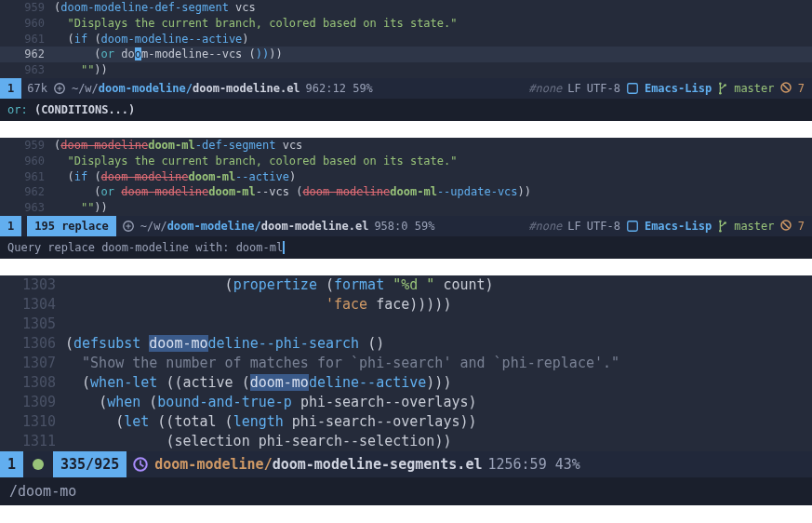 The width and height of the screenshot is (812, 523). What do you see at coordinates (318, 464) in the screenshot?
I see `buffer-path: doom-modeline/doom-modeline-segments.el` at bounding box center [318, 464].